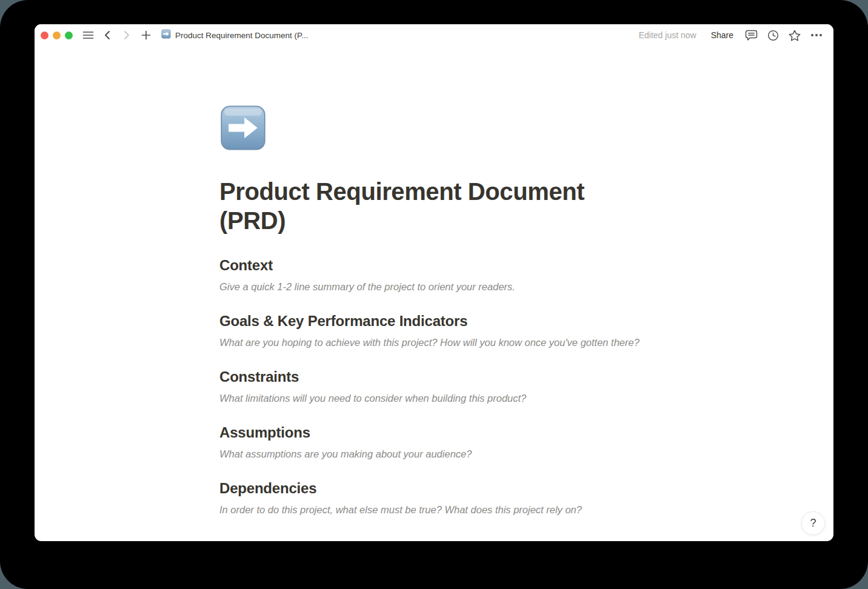 The width and height of the screenshot is (868, 589). I want to click on help-button: ?, so click(813, 524).